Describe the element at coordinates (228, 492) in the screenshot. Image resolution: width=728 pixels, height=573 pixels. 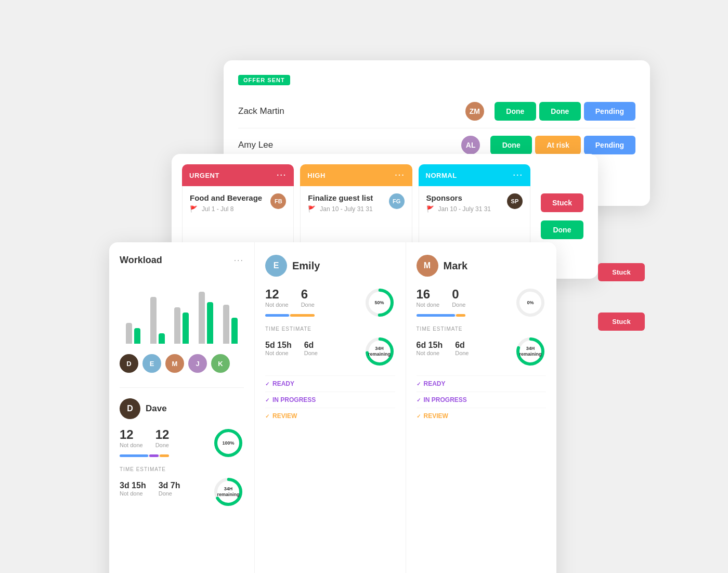
I see `dave-remaining-label: 34Hremaining` at that location.